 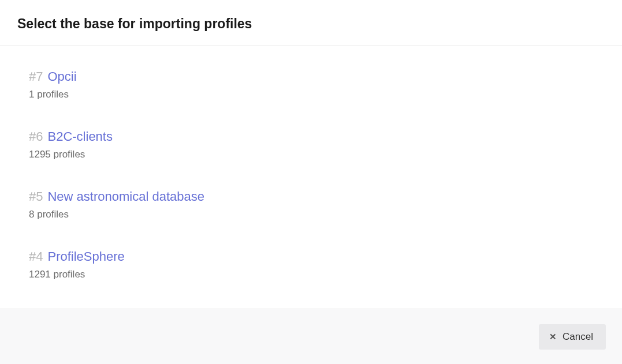 I want to click on base-item-header: #5 New astronomical database, so click(x=311, y=197).